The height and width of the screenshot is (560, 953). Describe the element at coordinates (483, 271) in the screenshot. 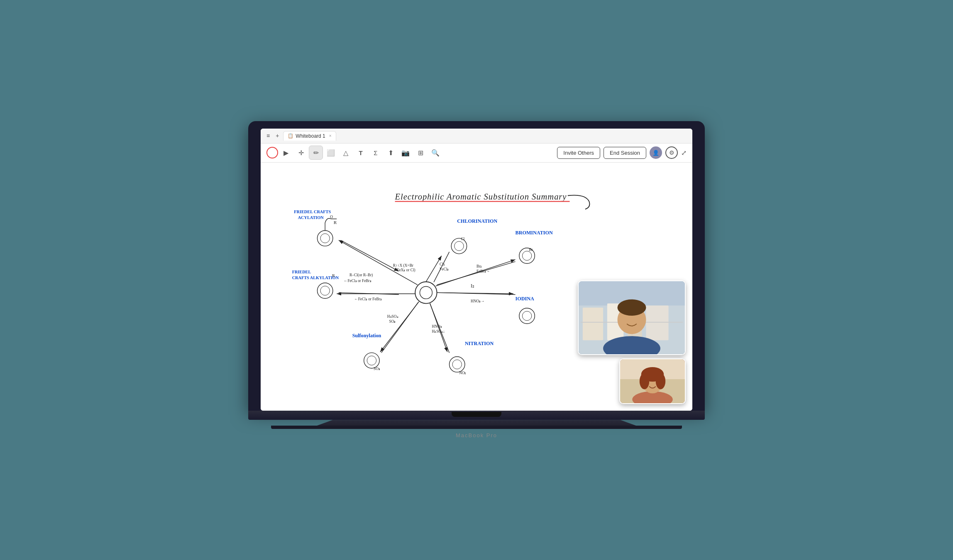

I see `svg-text: FeBr₃→` at that location.